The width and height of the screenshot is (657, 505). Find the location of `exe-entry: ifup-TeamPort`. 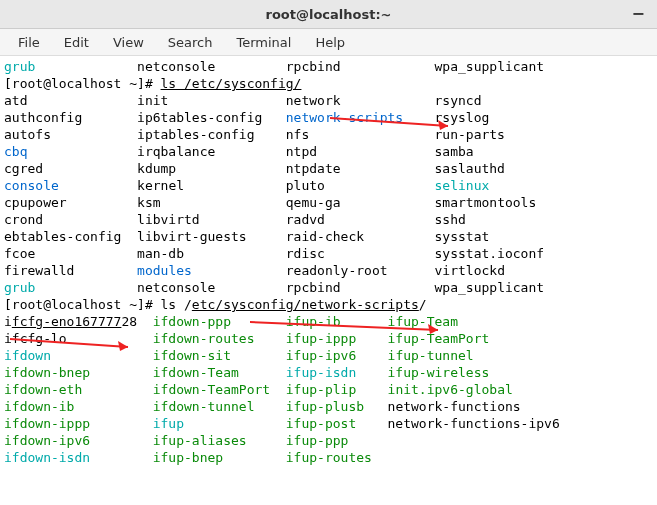

exe-entry: ifup-TeamPort is located at coordinates (439, 338).